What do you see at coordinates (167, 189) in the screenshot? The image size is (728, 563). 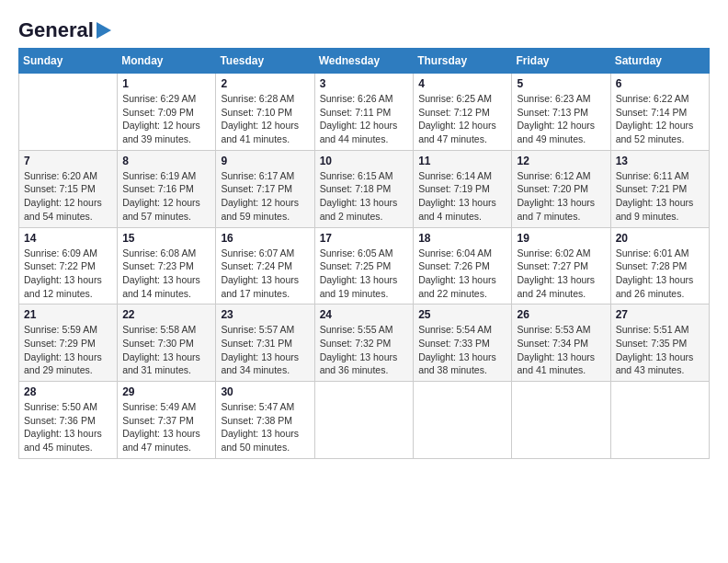 I see `calendar-day-cell: 8Sunrise: 6:19 AMSunset: 7:16 PMDaylight…` at bounding box center [167, 189].